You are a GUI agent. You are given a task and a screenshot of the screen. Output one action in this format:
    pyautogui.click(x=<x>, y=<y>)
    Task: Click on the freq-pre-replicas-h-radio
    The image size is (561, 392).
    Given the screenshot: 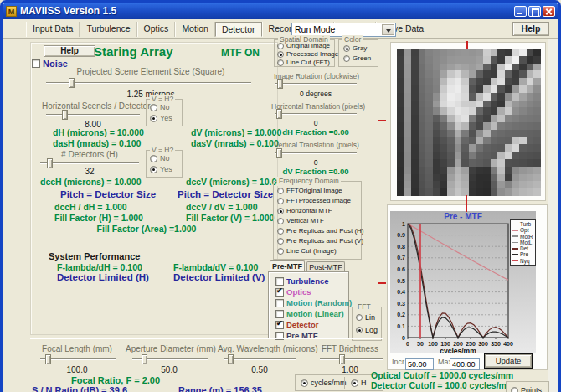 What is the action you would take?
    pyautogui.click(x=280, y=231)
    